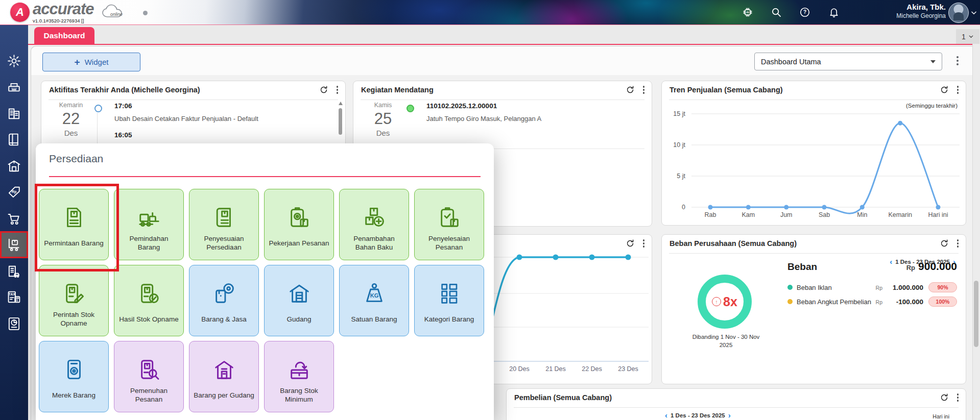  What do you see at coordinates (14, 140) in the screenshot?
I see `sidebar-item-book` at bounding box center [14, 140].